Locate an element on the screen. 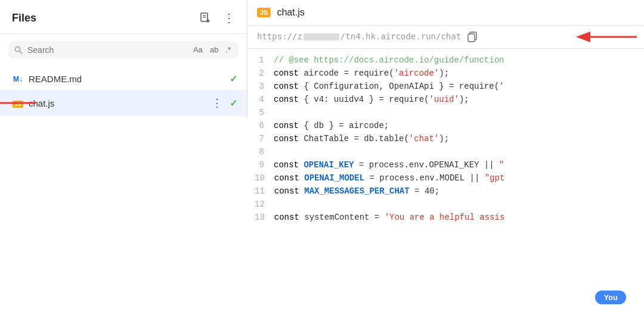 The image size is (644, 309). editor-js-badge: JS is located at coordinates (264, 13).